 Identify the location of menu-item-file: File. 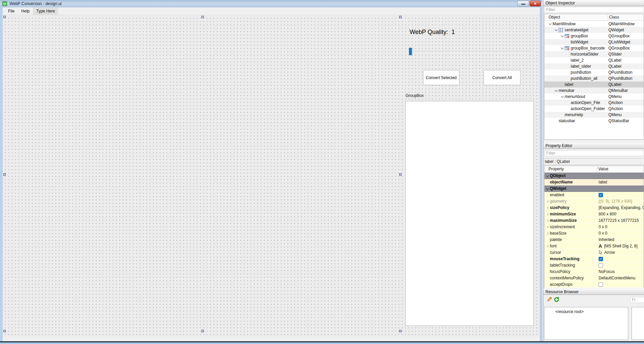
(11, 11).